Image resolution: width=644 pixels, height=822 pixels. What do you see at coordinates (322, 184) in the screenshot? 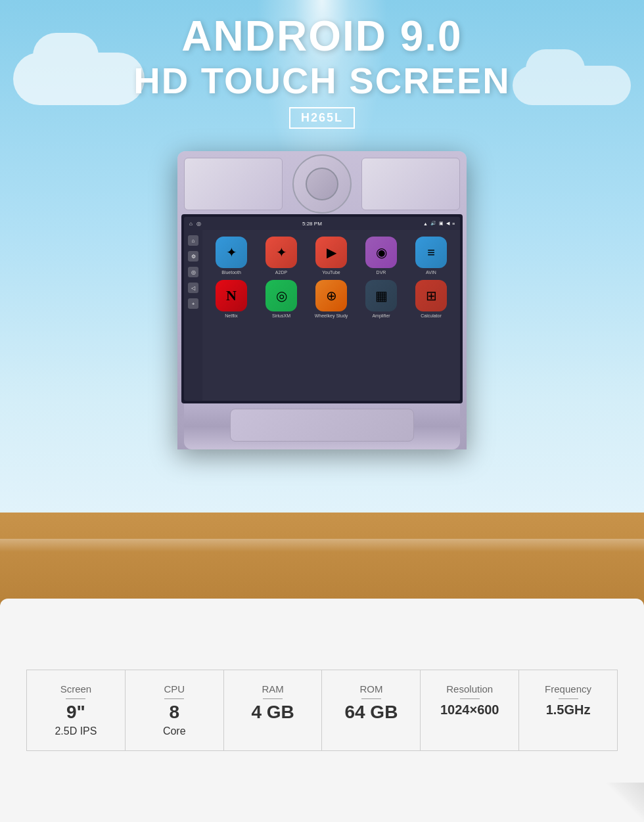
I see `vent-center-inner` at bounding box center [322, 184].